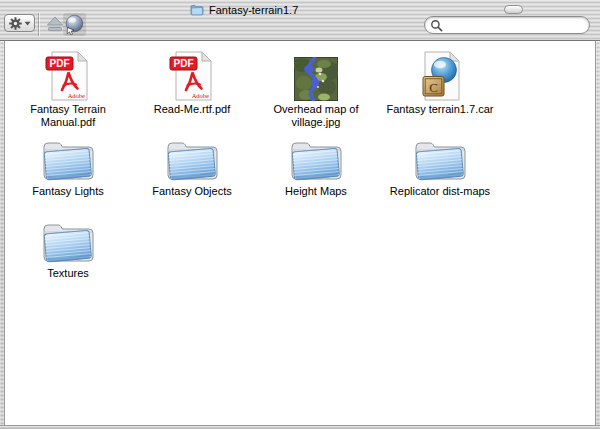 This screenshot has height=429, width=600. What do you see at coordinates (55, 24) in the screenshot?
I see `eject-icon` at bounding box center [55, 24].